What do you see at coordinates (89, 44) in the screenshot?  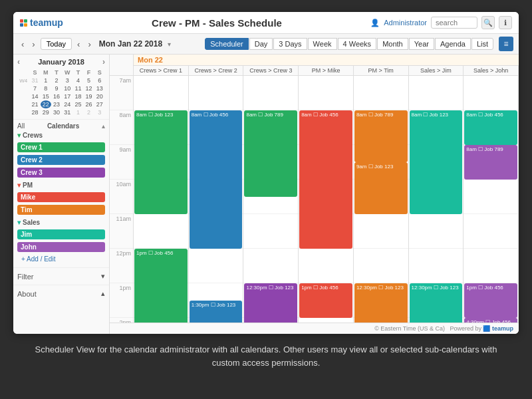 I see `date-next-button: ›` at bounding box center [89, 44].